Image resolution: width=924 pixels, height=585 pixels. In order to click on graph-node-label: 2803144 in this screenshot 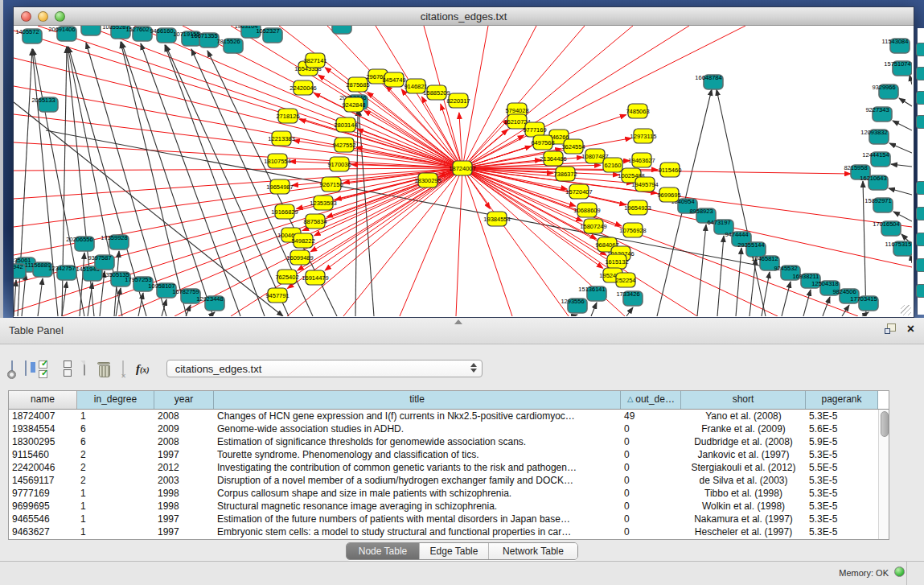, I will do `click(346, 126)`.